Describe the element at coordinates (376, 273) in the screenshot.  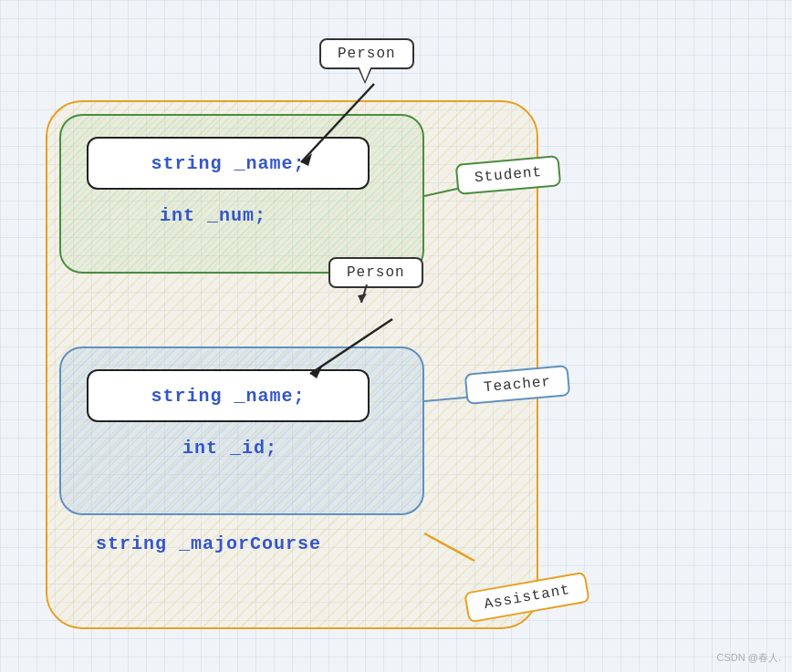
I see `person-bubble-2: Person` at that location.